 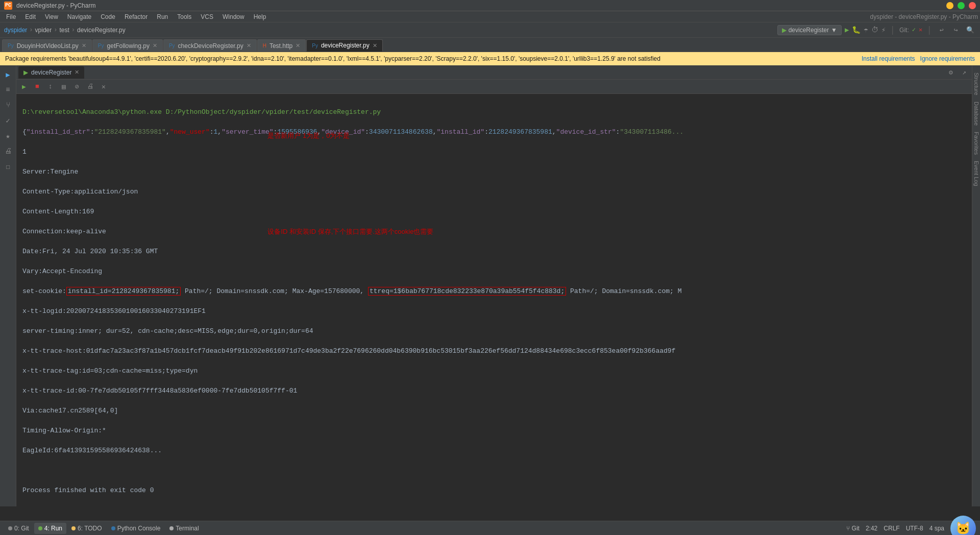 What do you see at coordinates (929, 30) in the screenshot?
I see `toolbar-sep2: |` at bounding box center [929, 30].